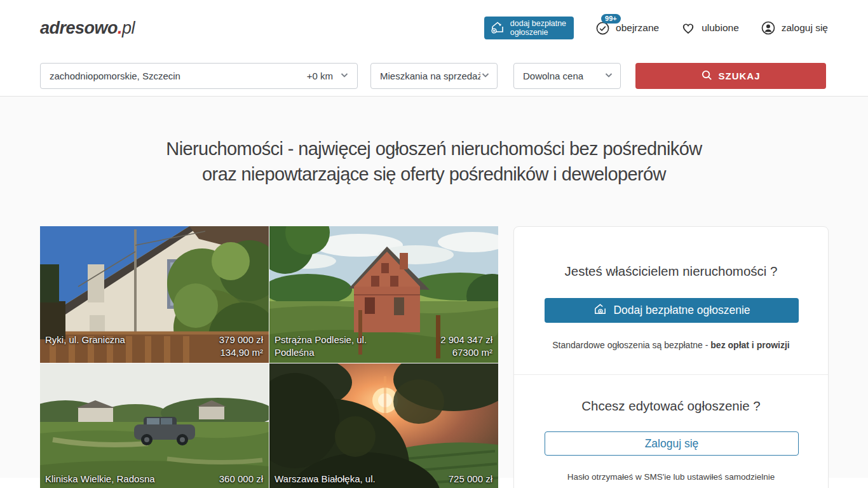 This screenshot has height=488, width=868. I want to click on edit-panel: Chcesz edytować ogłoszenie ? Zaloguj się…, so click(671, 428).